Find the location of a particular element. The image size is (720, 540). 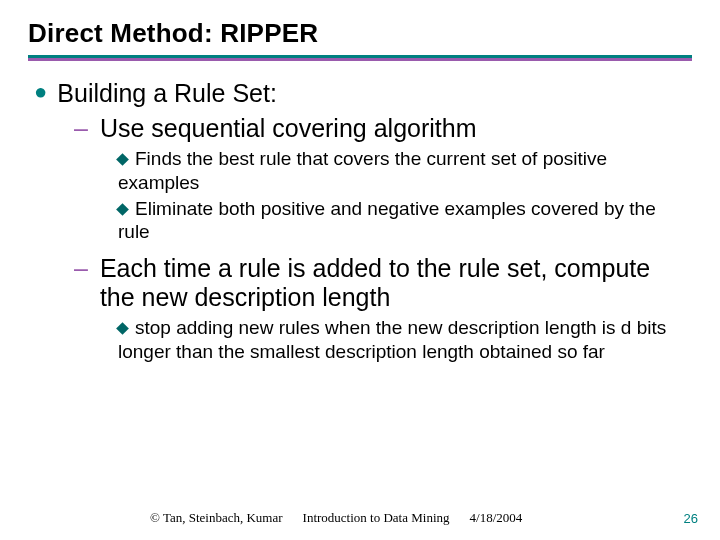

bullet-level3: stop adding new rules when the new descr… is located at coordinates (402, 340).